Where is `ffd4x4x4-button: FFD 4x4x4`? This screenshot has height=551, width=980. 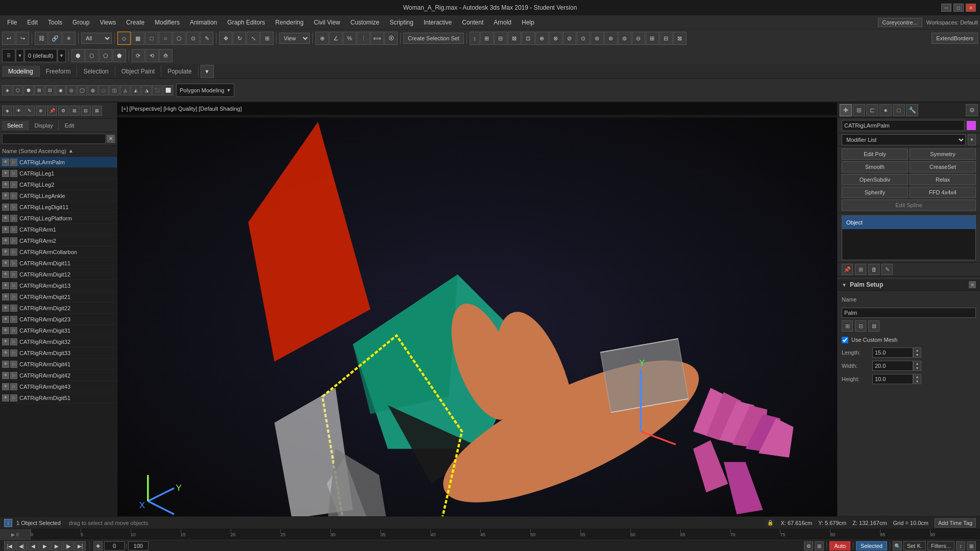
ffd4x4x4-button: FFD 4x4x4 is located at coordinates (943, 192).